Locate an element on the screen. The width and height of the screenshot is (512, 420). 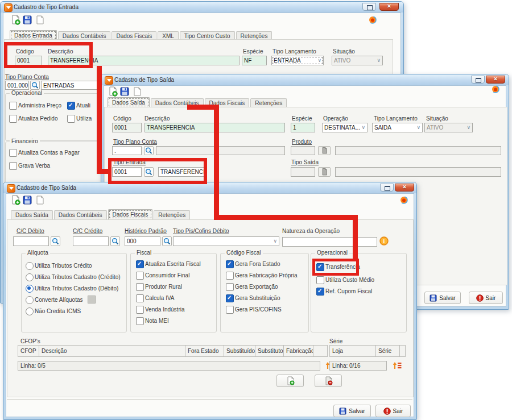
atualiza-contas-pagar-checkbox is located at coordinates (13, 153).